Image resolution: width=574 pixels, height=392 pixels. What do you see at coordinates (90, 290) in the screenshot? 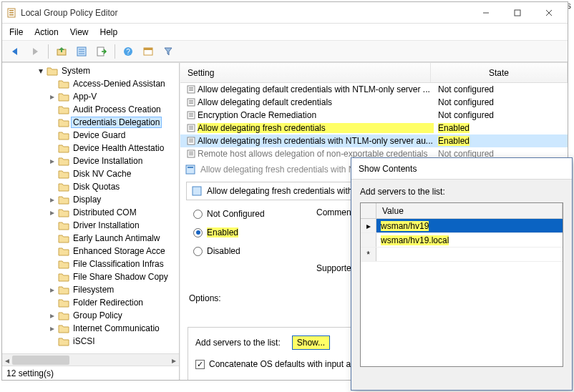
I see `tree-item: ▸Filesystem` at bounding box center [90, 290].